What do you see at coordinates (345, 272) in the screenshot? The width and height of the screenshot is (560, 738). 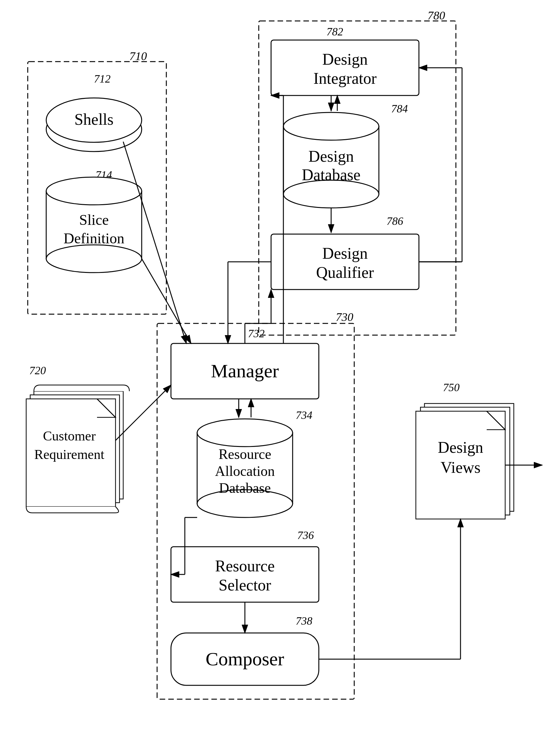 I see `design-qualifier-label-2: Qualifier` at bounding box center [345, 272].